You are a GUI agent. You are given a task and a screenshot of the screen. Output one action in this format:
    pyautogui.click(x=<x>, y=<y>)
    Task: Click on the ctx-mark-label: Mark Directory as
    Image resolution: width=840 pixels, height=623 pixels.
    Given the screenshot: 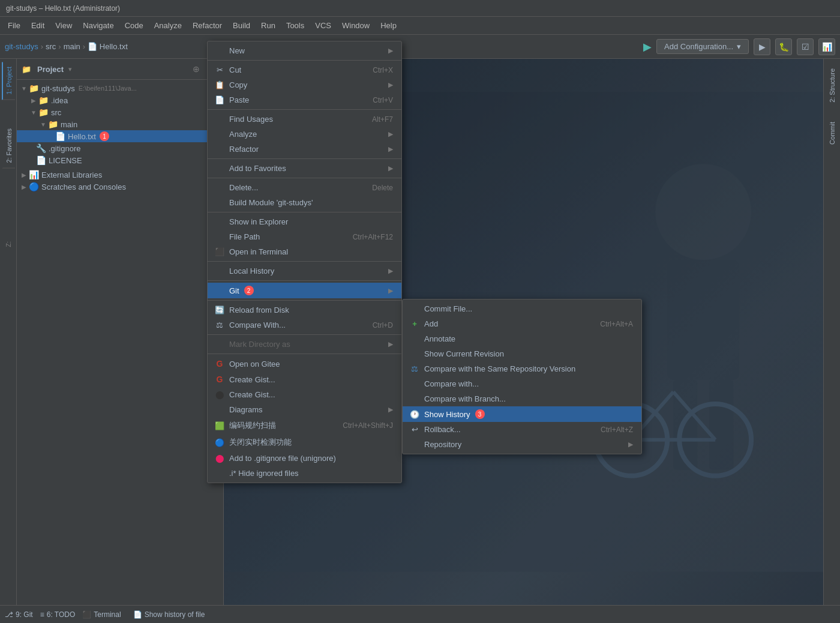 What is the action you would take?
    pyautogui.click(x=260, y=345)
    